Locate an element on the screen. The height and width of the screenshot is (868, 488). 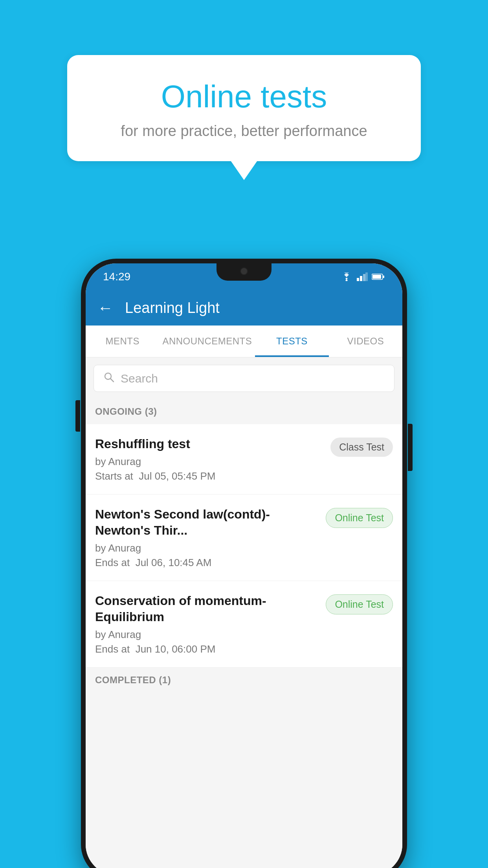
test-title: Reshuffling test is located at coordinates (210, 444).